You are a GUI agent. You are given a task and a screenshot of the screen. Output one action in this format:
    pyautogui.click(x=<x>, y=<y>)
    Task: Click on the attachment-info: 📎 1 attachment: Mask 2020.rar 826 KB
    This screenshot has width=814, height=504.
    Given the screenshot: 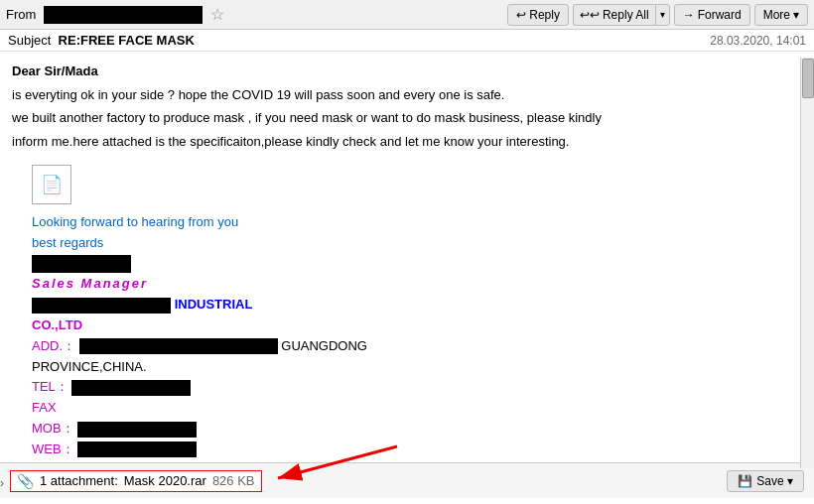 What is the action you would take?
    pyautogui.click(x=136, y=481)
    